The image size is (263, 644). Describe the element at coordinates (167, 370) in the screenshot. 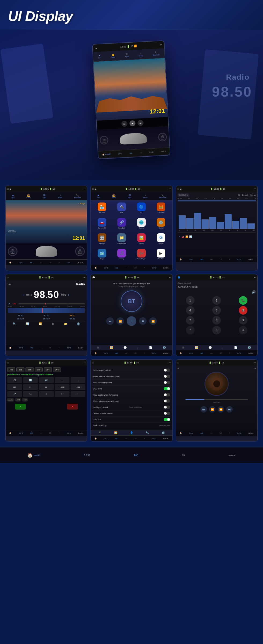

I see `toggle-press-key` at that location.